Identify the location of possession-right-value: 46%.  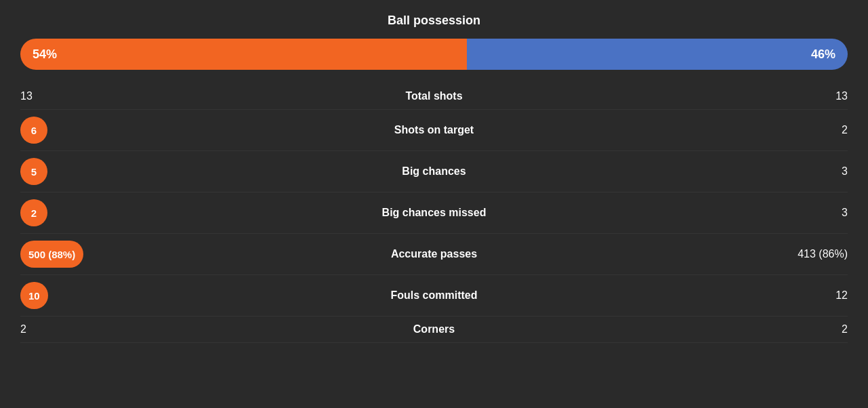
(823, 54).